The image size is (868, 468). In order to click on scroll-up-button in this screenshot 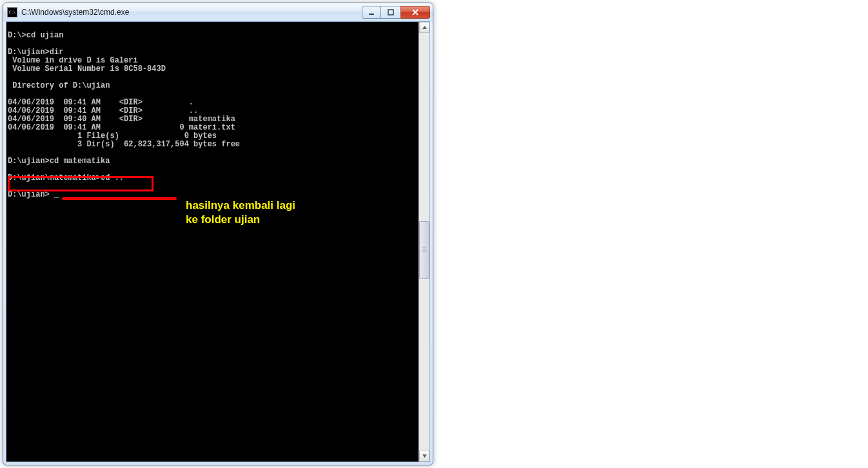, I will do `click(424, 27)`.